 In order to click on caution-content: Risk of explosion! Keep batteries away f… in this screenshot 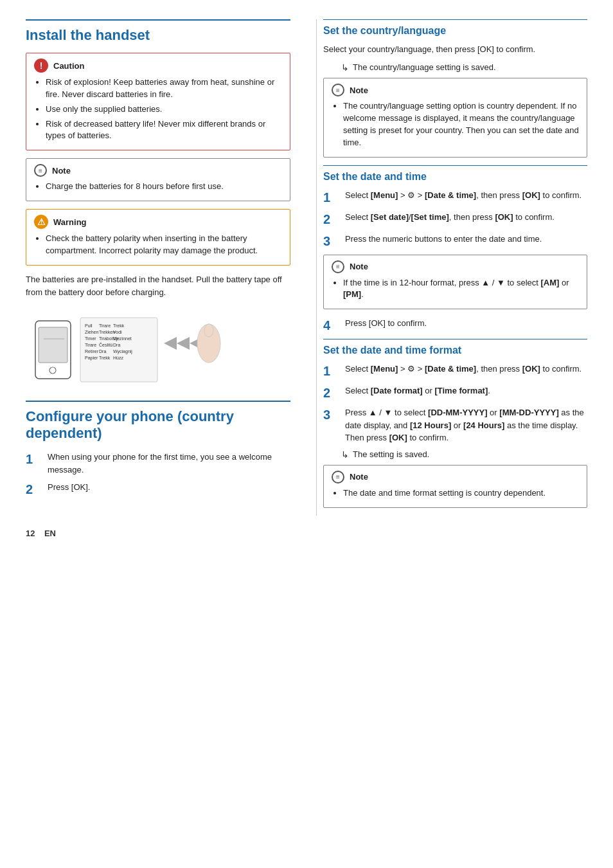, I will do `click(158, 109)`.